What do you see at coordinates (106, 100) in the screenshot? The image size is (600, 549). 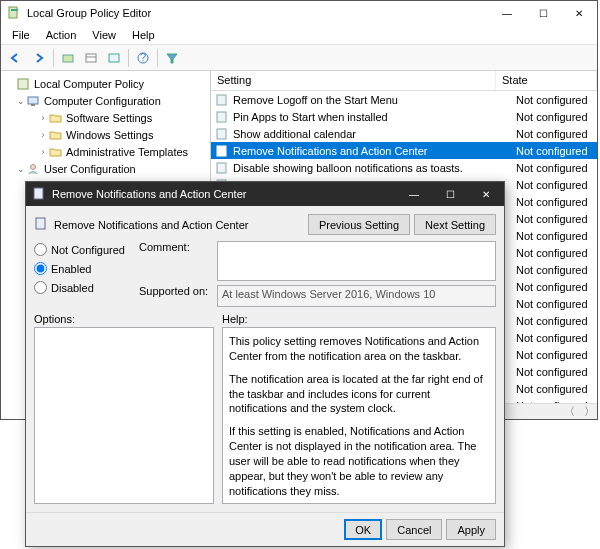 I see `tree-cc: ⌄ Computer Configuration` at bounding box center [106, 100].